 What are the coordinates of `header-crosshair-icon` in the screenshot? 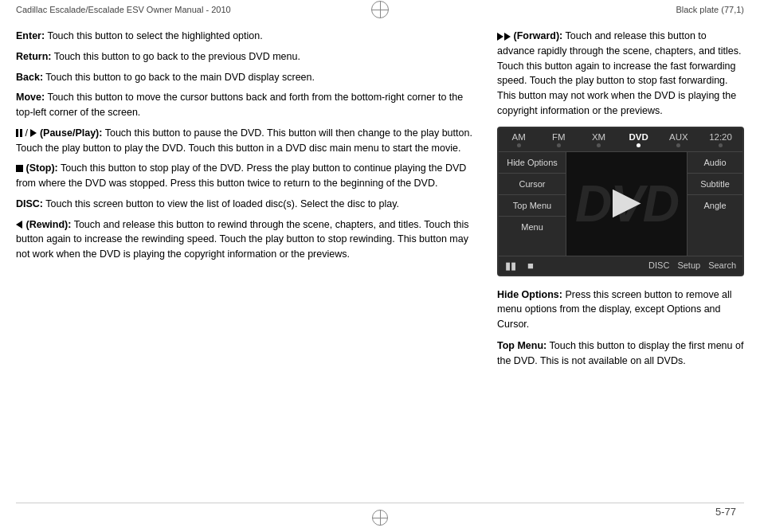 It's located at (380, 10).